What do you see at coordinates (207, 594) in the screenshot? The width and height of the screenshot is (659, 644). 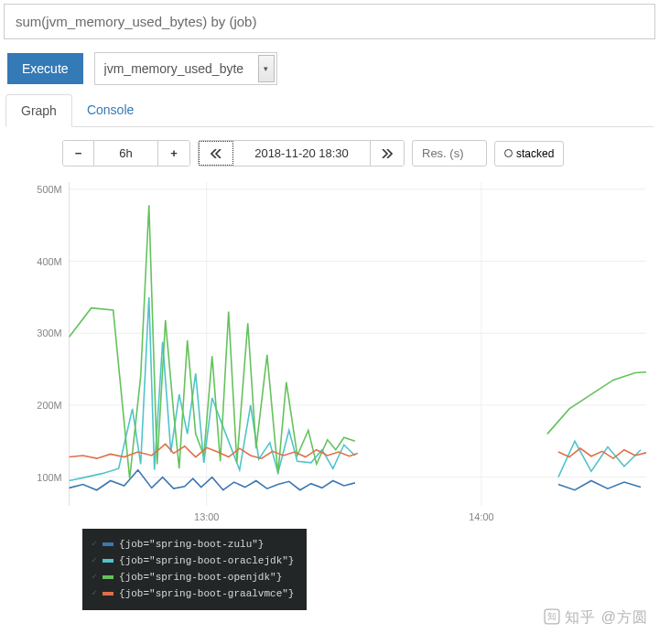 I see `legend-label: {job="spring-boot-graalvmce"}` at bounding box center [207, 594].